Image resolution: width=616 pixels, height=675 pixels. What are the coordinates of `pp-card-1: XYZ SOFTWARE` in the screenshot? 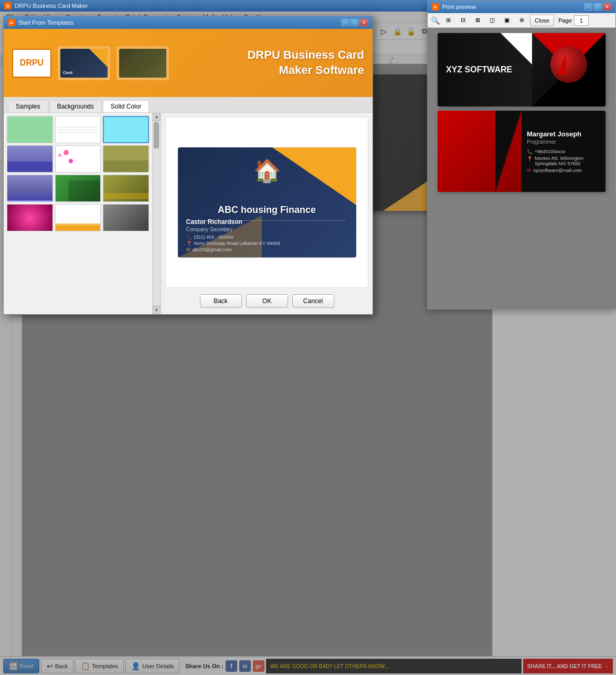 It's located at (522, 70).